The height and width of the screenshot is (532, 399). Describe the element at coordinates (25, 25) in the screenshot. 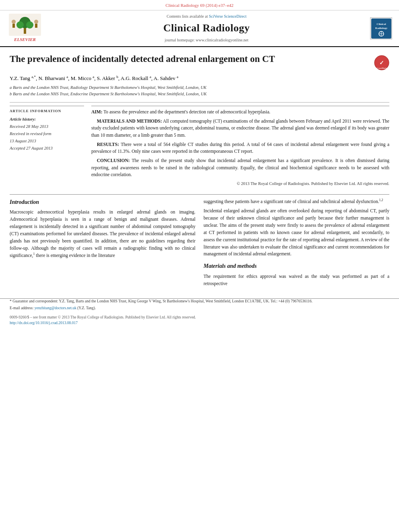

I see `elsevier-tree-icon` at that location.